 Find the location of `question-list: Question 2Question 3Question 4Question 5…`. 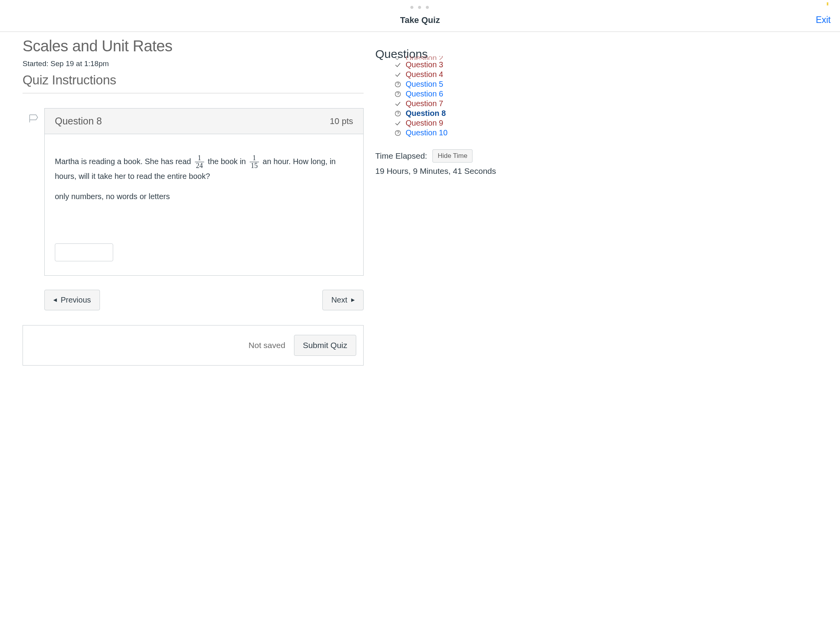

question-list: Question 2Question 3Question 4Question 5… is located at coordinates (602, 97).